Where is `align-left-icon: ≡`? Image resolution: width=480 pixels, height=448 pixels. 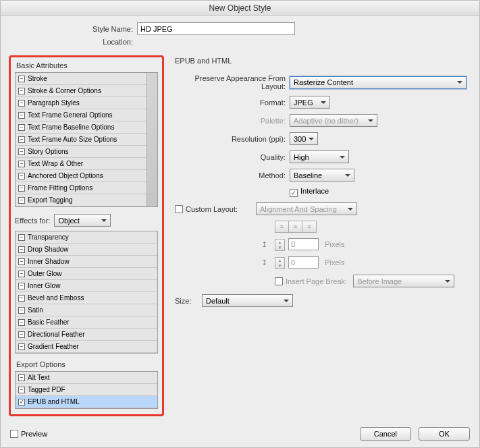
align-left-icon: ≡ is located at coordinates (282, 227).